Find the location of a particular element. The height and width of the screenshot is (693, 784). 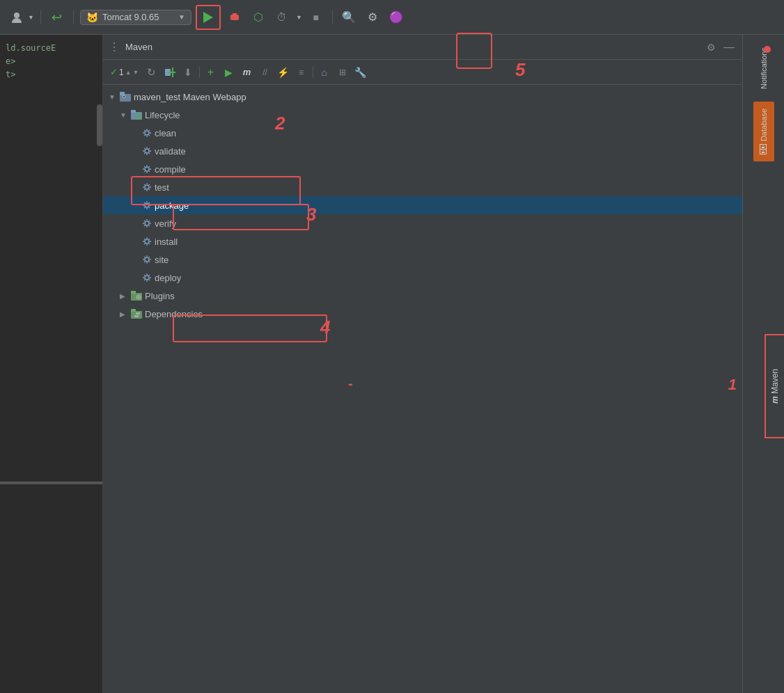

maven-panel-title: Maven is located at coordinates (413, 47).